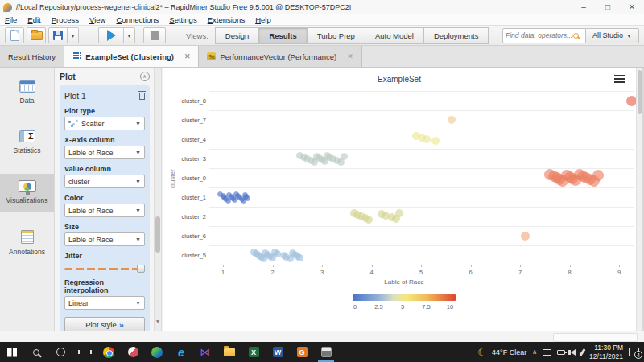  I want to click on search-icon, so click(576, 35).